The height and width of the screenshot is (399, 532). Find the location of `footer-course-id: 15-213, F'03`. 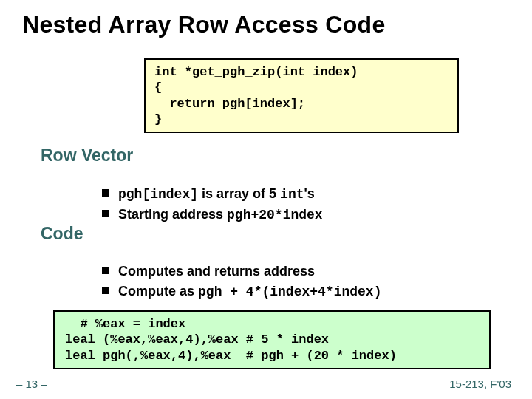

footer-course-id: 15-213, F'03 is located at coordinates (480, 384).